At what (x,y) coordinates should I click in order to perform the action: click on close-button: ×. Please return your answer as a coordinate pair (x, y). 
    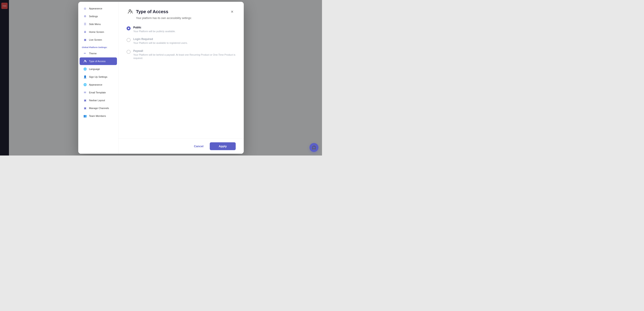
    Looking at the image, I should click on (232, 11).